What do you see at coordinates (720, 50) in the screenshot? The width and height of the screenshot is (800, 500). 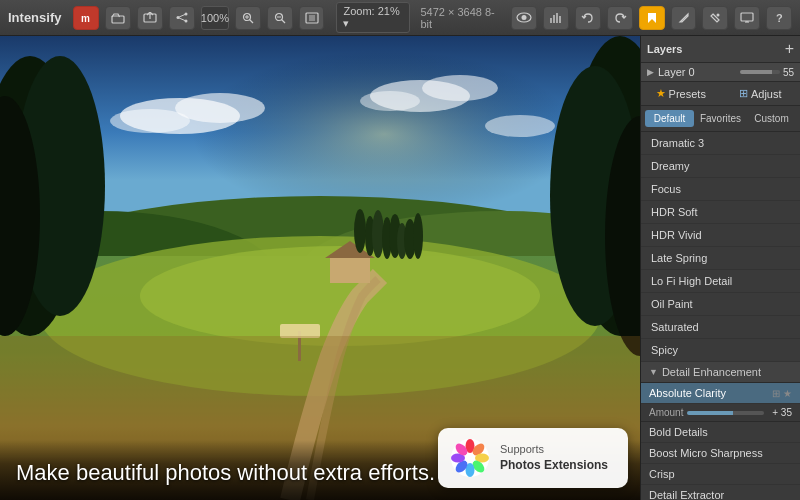 I see `layers-header: Layers +` at bounding box center [720, 50].